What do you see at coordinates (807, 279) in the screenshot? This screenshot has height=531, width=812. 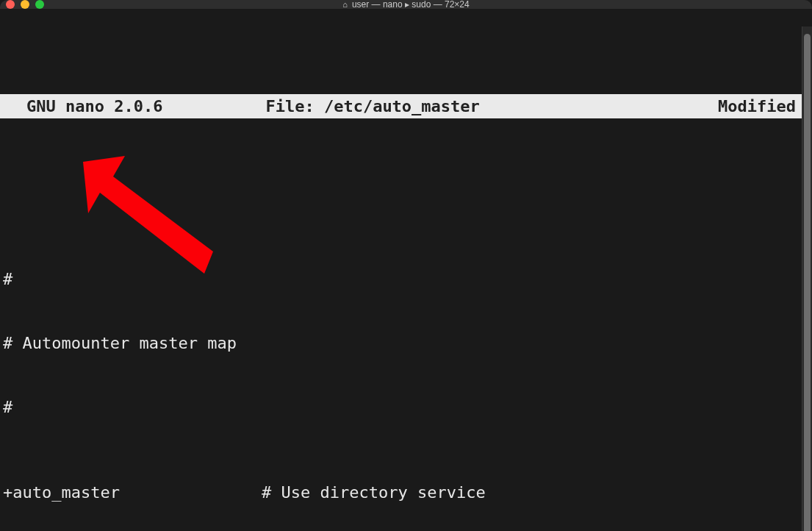 I see `vertical-scrollbar` at bounding box center [807, 279].